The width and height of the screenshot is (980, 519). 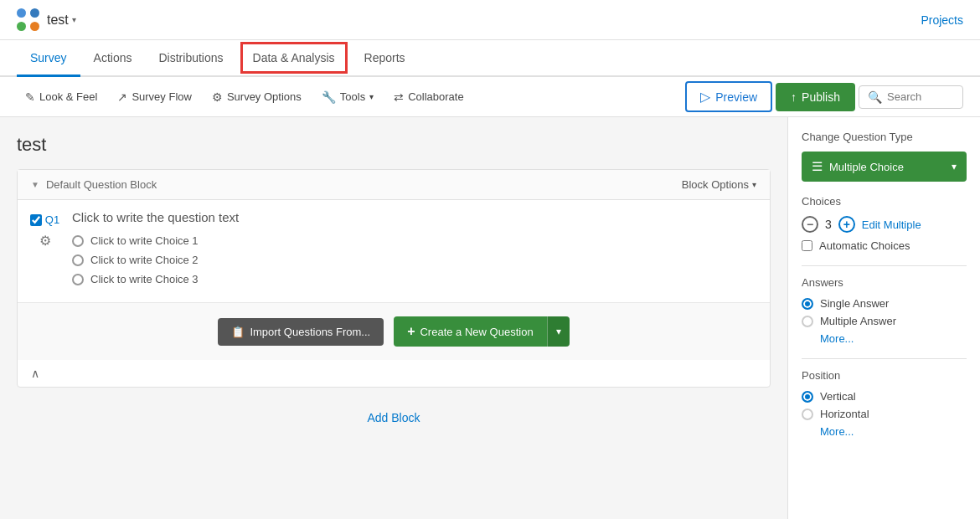 I want to click on answers-more-link: More..., so click(x=893, y=338).